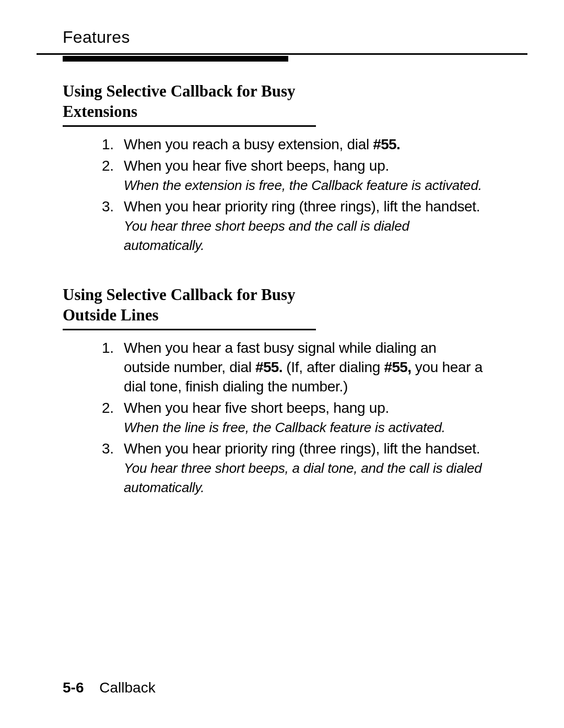 The height and width of the screenshot is (728, 564). What do you see at coordinates (100, 112) in the screenshot?
I see `section-title-line2: Extensions` at bounding box center [100, 112].